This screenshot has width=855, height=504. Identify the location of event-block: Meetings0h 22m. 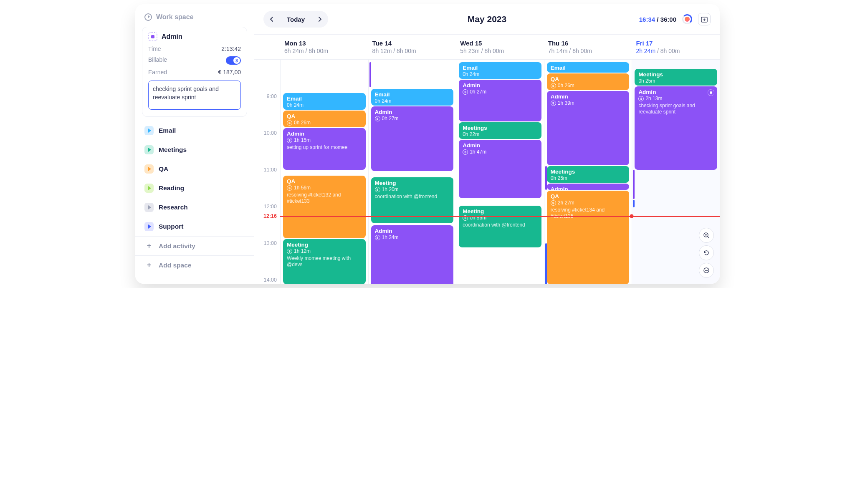
(500, 131).